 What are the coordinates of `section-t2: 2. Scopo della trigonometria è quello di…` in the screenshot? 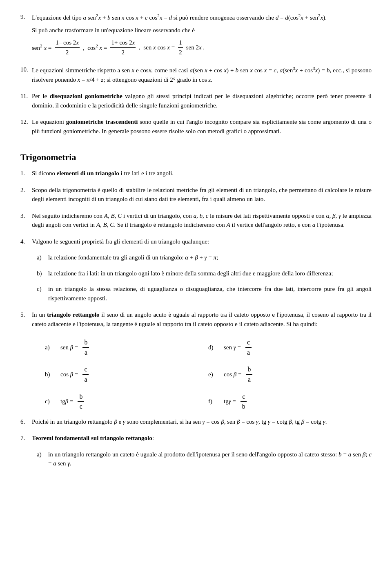 It's located at (196, 196).